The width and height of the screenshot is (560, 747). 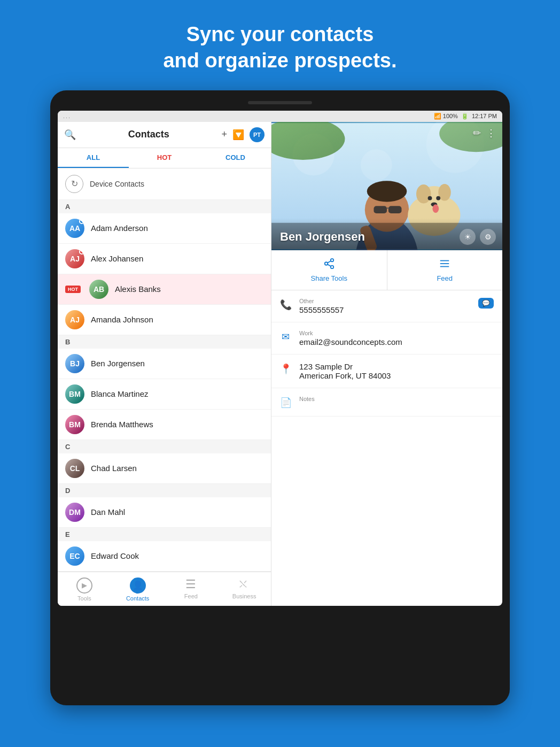 What do you see at coordinates (280, 103) in the screenshot?
I see `tablet-speaker` at bounding box center [280, 103].